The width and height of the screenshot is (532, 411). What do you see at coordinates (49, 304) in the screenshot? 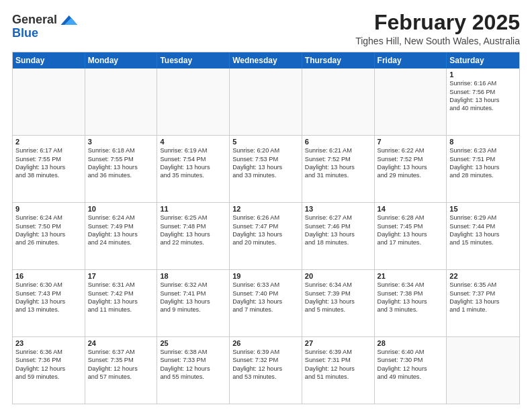
I see `cal-cell-r3-c0: 16Sunrise: 6:30 AM Sunset: 7:43 PM Dayli…` at bounding box center [49, 304].